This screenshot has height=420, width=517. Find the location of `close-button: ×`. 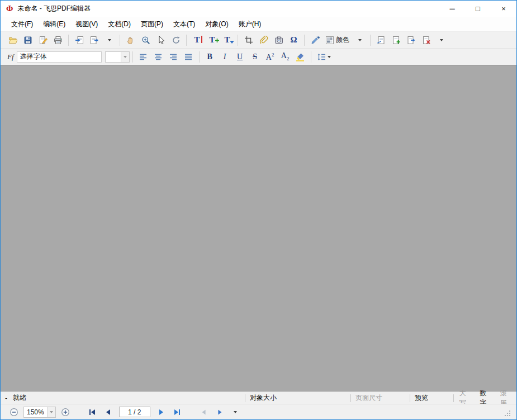

close-button: × is located at coordinates (504, 9).